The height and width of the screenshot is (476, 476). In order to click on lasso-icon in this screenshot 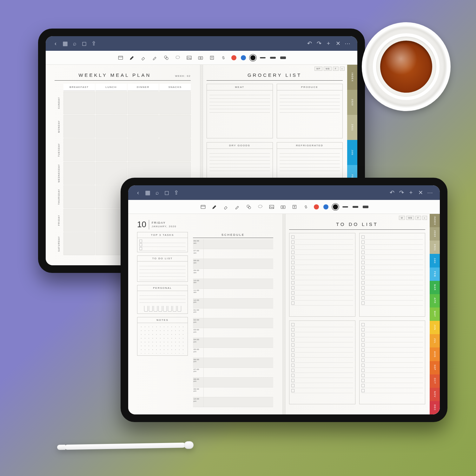, I will do `click(260, 207)`.